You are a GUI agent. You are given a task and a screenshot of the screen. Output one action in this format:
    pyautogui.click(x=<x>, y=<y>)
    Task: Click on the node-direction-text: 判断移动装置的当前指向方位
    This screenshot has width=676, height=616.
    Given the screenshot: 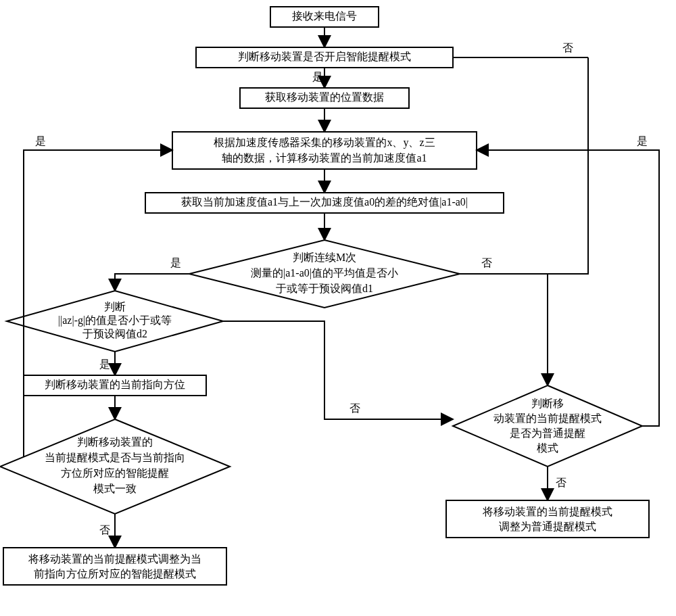 What is the action you would take?
    pyautogui.click(x=115, y=384)
    